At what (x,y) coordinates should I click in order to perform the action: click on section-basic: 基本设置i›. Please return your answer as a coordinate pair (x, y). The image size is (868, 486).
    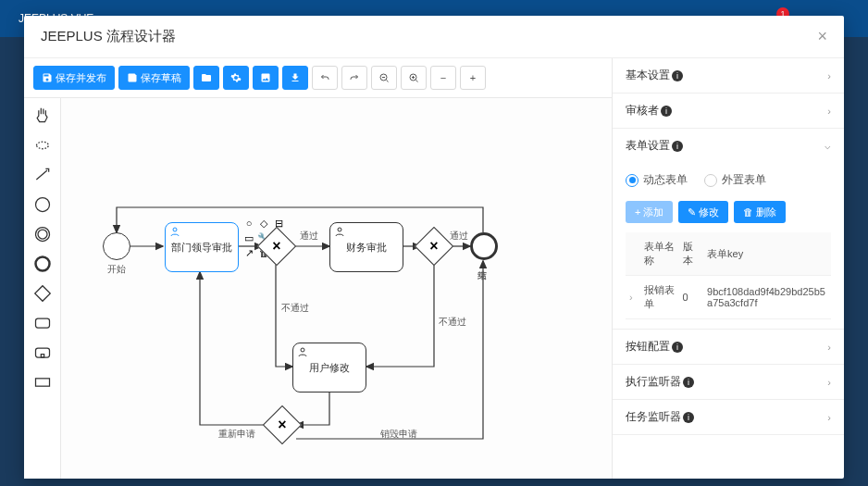
    Looking at the image, I should click on (728, 76).